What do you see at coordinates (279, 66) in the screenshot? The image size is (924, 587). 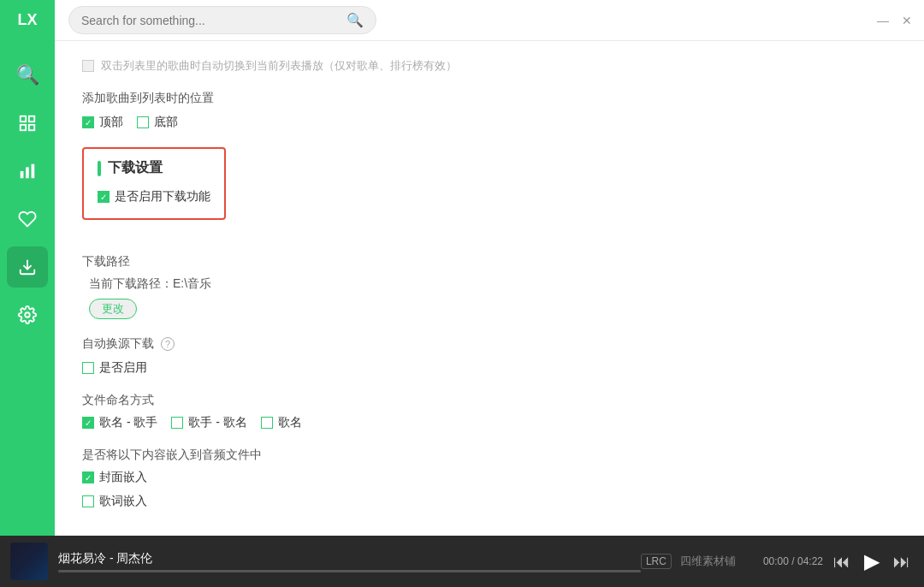 I see `top-disabled-text: 双击列表里的歌曲时自动切换到当前列表播放（仅对歌单、排行榜有效）` at bounding box center [279, 66].